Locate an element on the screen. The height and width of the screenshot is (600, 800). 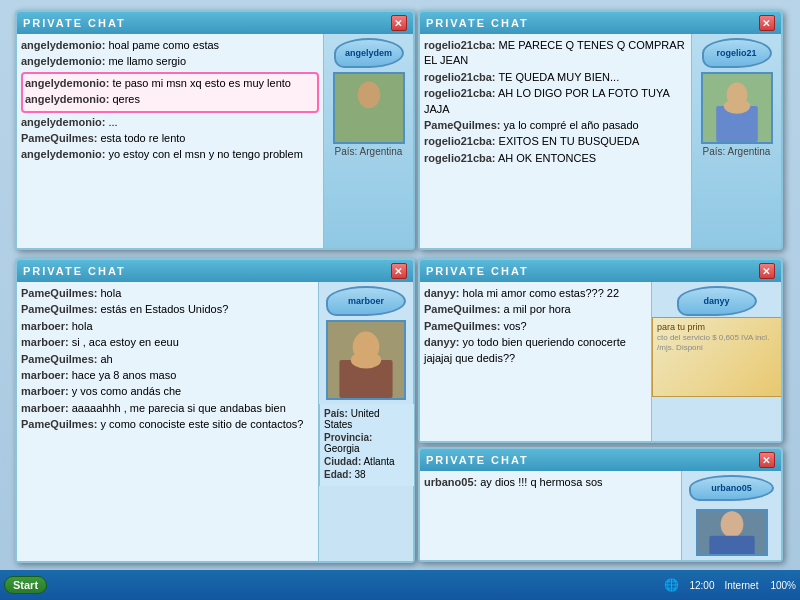
chat-messages-5: urbano05: ay dios !!! q hermosa sos is located at coordinates (550, 516).